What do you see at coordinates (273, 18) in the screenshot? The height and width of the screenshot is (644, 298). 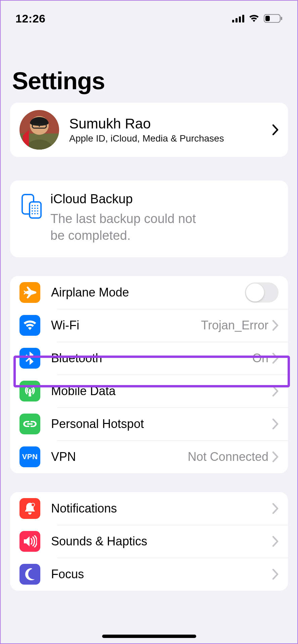 I see `battery-icon` at bounding box center [273, 18].